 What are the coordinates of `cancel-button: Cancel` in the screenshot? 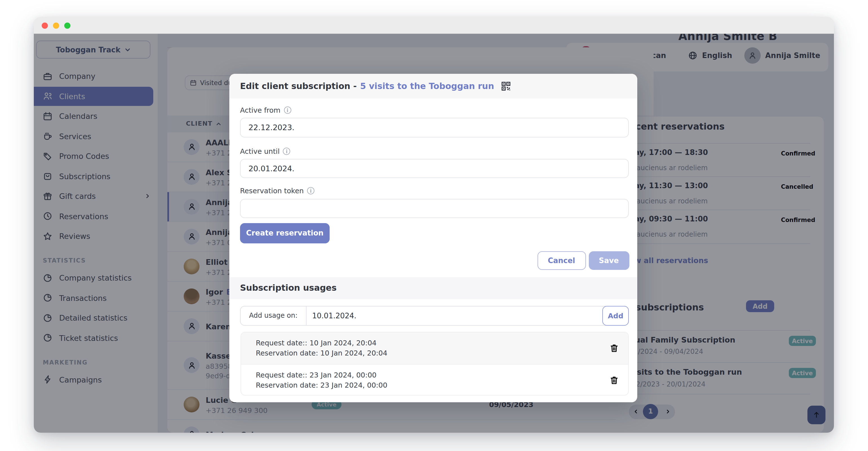 It's located at (561, 260).